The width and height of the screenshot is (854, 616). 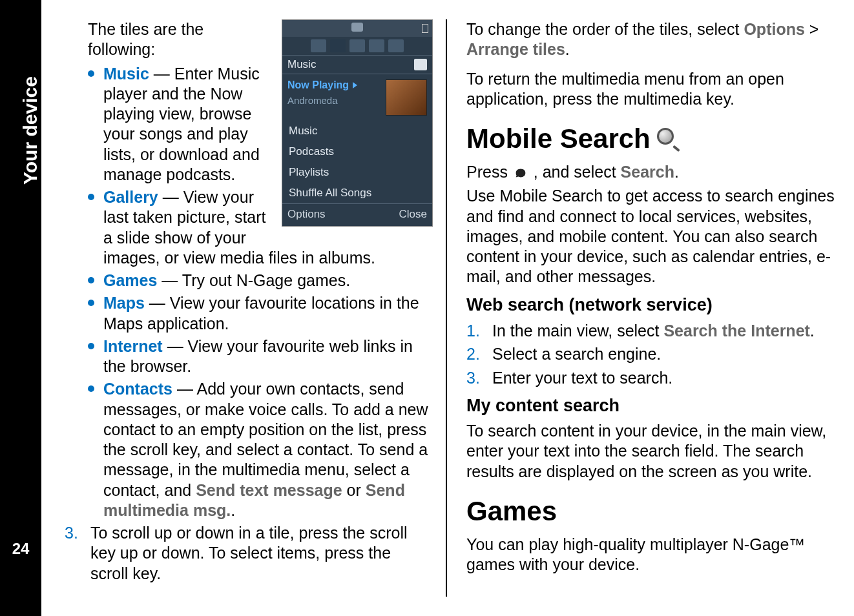 I want to click on search-label: Search, so click(x=647, y=172).